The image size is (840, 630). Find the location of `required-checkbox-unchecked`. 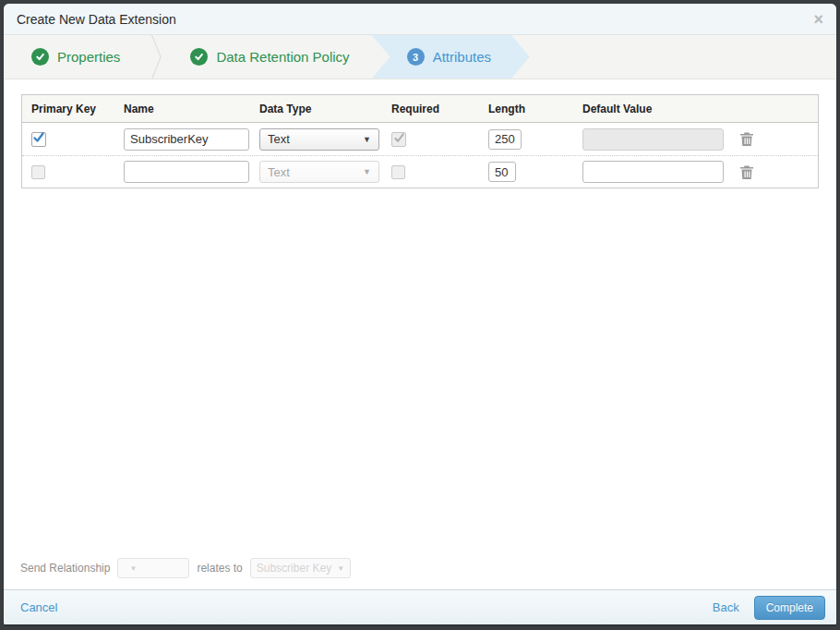

required-checkbox-unchecked is located at coordinates (399, 172).